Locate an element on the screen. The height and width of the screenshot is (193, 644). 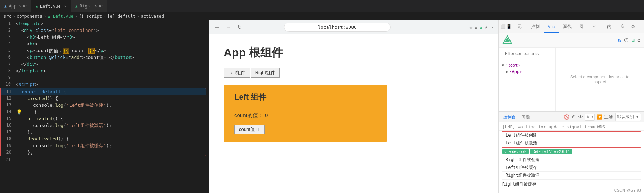
code-line-18: 18 deactivated() { is located at coordinates (103, 139).